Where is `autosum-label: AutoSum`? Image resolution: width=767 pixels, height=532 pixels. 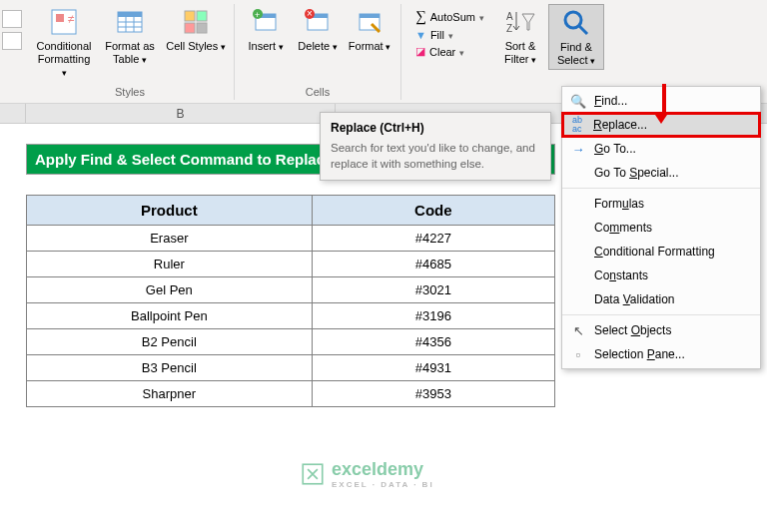 autosum-label: AutoSum is located at coordinates (453, 17).